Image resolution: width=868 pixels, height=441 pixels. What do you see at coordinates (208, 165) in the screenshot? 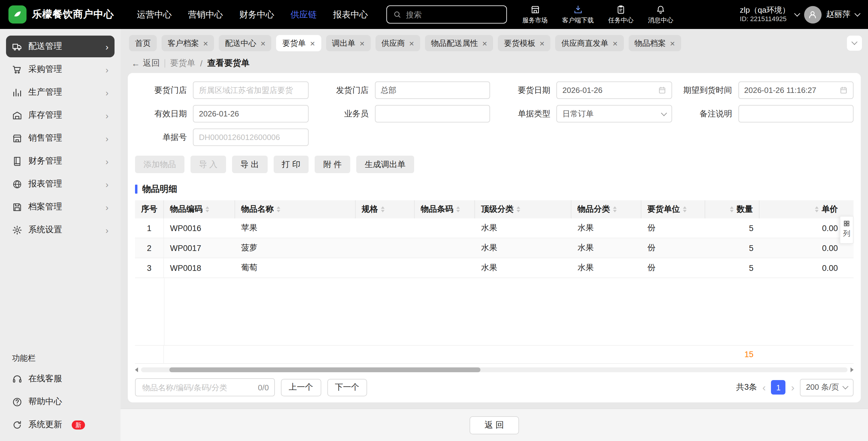
I see `import-button: 导 入` at bounding box center [208, 165].